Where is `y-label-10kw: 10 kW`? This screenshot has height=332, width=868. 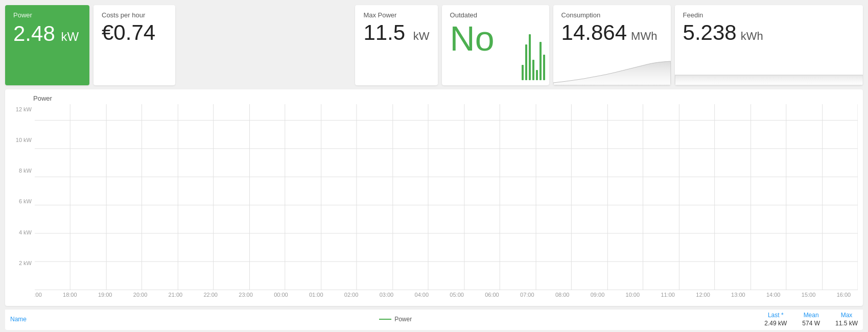
y-label-10kw: 10 kW is located at coordinates (22, 140).